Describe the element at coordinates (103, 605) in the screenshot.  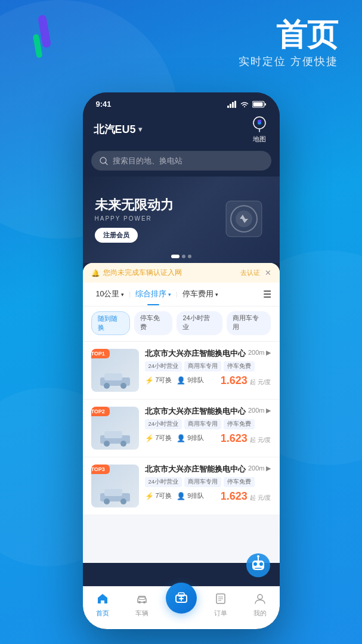
I see `nav-item-home: 首页` at that location.